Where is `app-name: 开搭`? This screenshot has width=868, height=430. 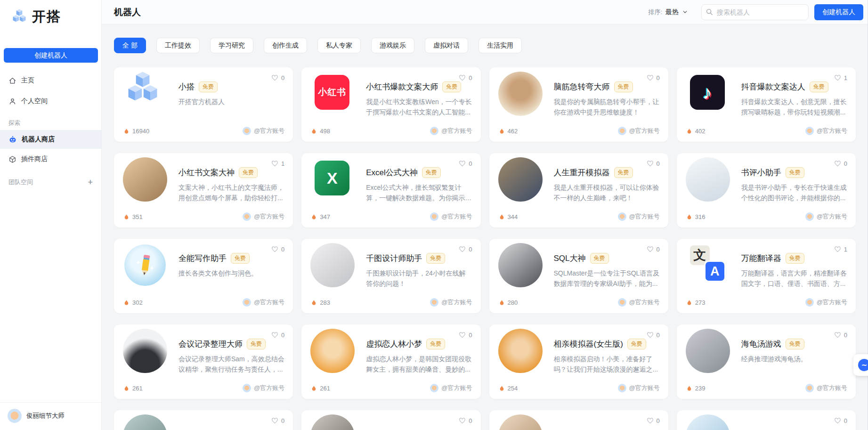
app-name: 开搭 is located at coordinates (47, 17).